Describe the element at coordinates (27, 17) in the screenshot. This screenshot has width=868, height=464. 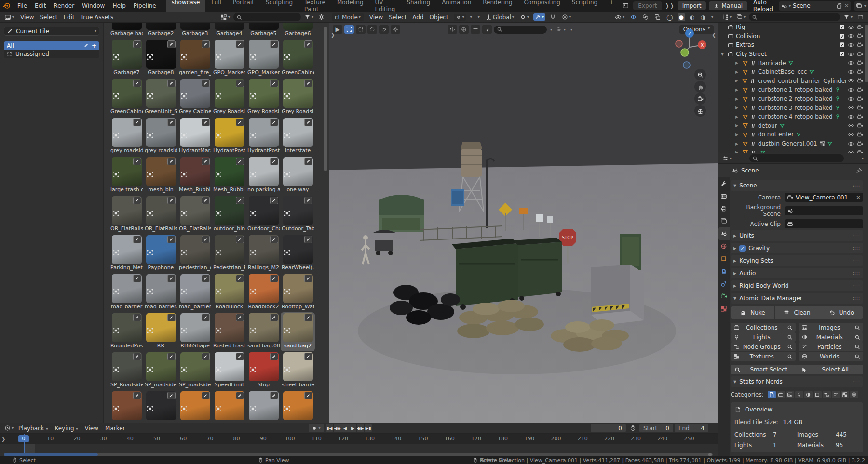
I see `asset-menu-view: View` at that location.